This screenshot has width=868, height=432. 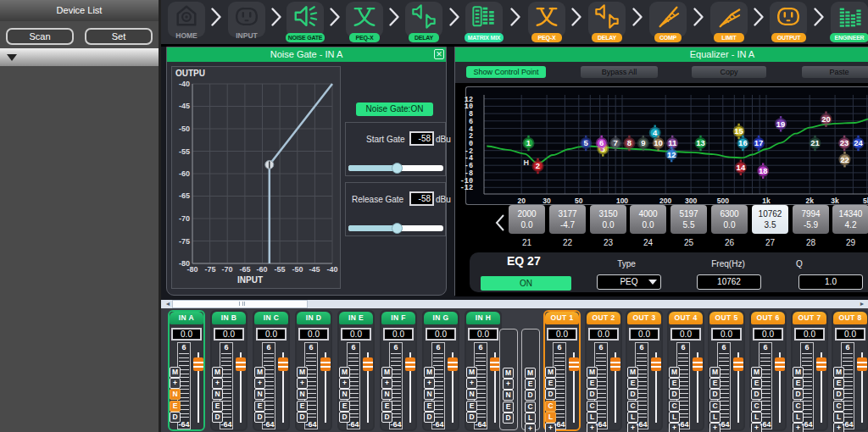 What do you see at coordinates (691, 201) in the screenshot?
I see `svg-text: 300` at bounding box center [691, 201].